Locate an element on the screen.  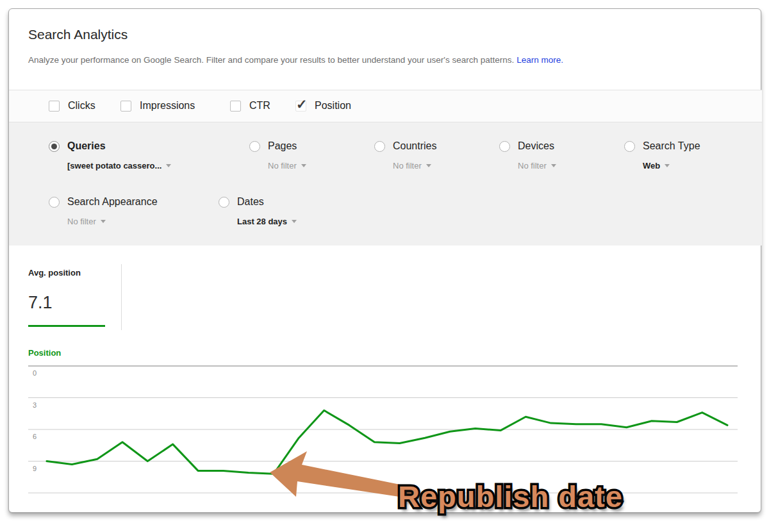
radio-queries is located at coordinates (54, 146).